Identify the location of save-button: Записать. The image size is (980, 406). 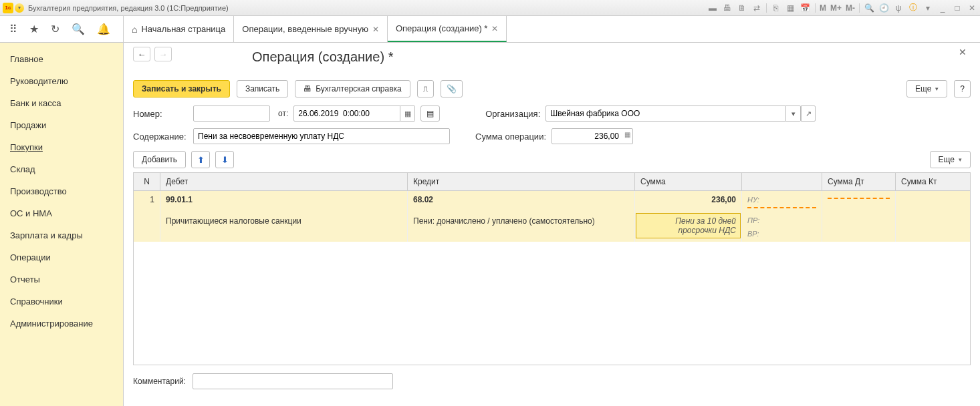
(262, 89).